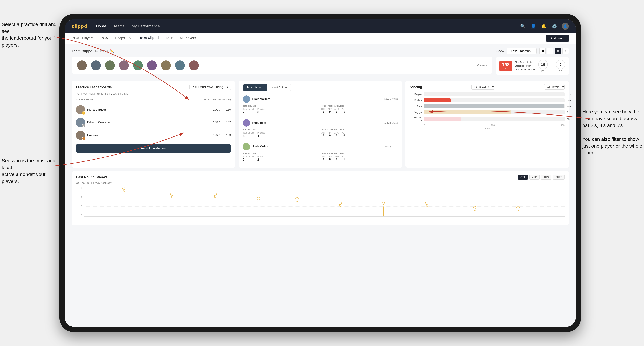 This screenshot has height=346, width=644. Describe the element at coordinates (522, 51) in the screenshot. I see `show-period-select: Last 3 months` at that location.